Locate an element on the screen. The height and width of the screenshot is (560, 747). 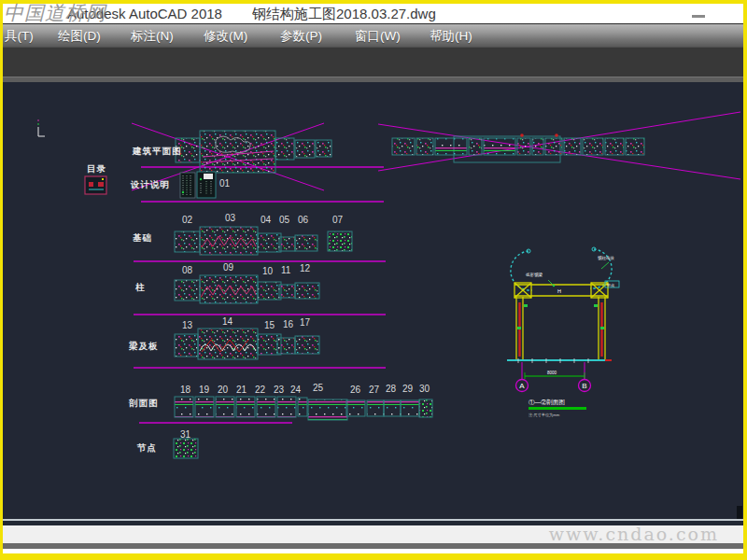
design-notes-thumbnails is located at coordinates (198, 185).